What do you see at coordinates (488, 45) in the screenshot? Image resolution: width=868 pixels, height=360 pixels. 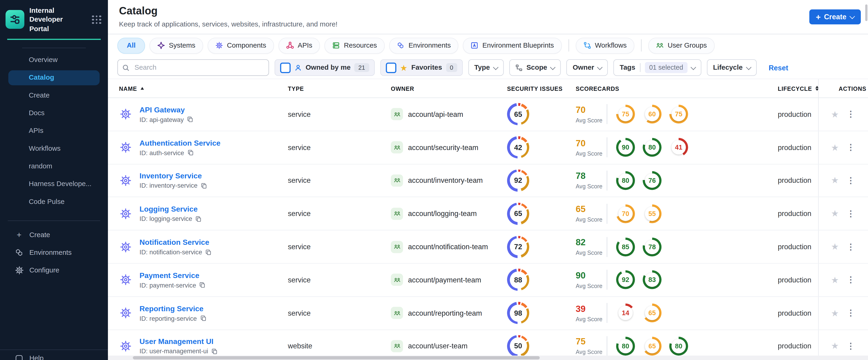 I see `entity-tabs: All Systems` at bounding box center [488, 45].